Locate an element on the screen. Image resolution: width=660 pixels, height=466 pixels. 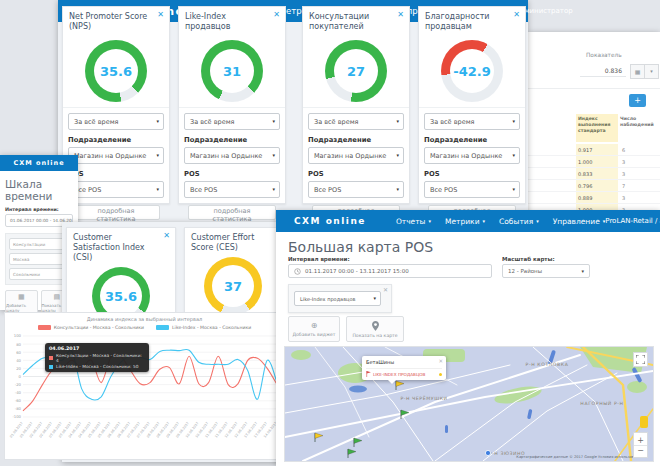
clock-icon is located at coordinates (298, 272).